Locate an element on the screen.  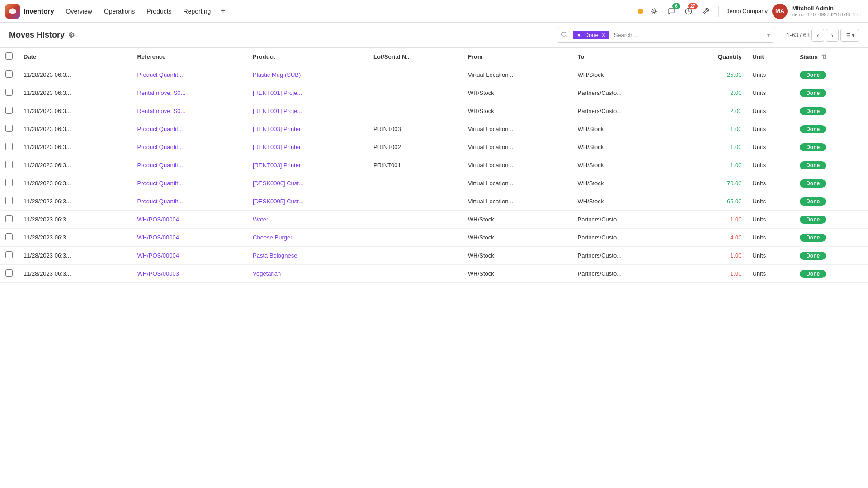
search-dropdown-button: ▾ is located at coordinates (769, 35).